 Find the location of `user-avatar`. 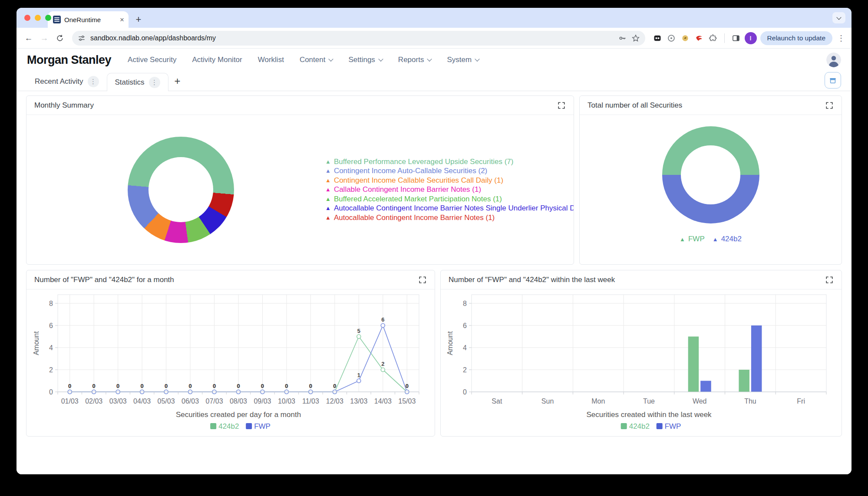

user-avatar is located at coordinates (834, 60).